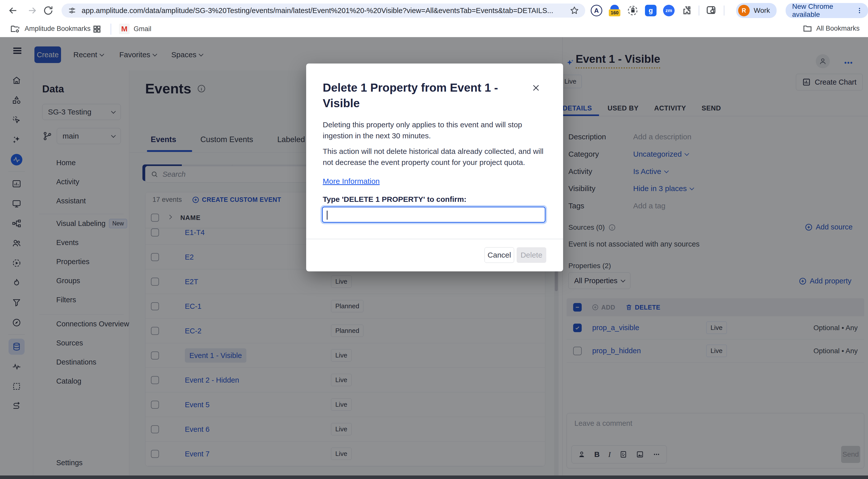 The width and height of the screenshot is (868, 479). What do you see at coordinates (859, 11) in the screenshot?
I see `kebab-menu-icon` at bounding box center [859, 11].